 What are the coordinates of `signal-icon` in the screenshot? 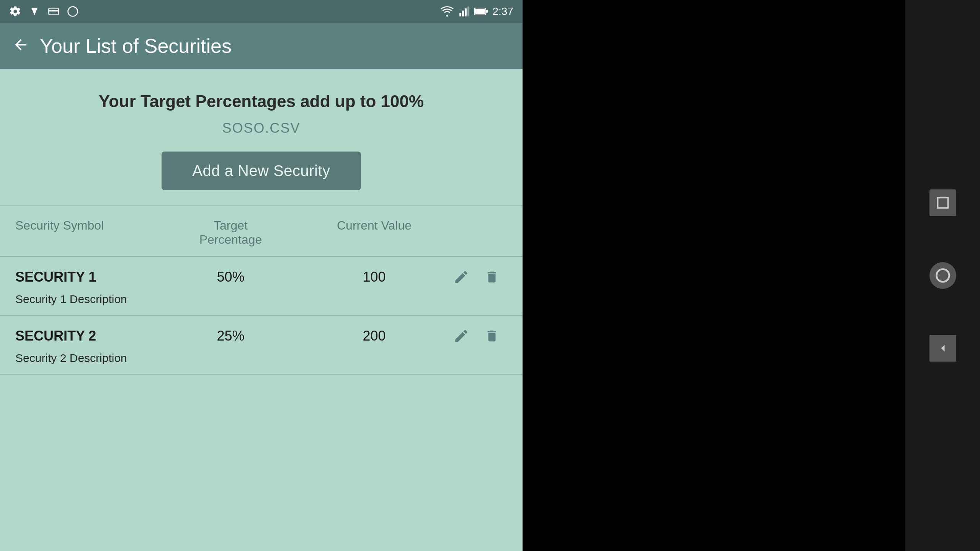 It's located at (464, 11).